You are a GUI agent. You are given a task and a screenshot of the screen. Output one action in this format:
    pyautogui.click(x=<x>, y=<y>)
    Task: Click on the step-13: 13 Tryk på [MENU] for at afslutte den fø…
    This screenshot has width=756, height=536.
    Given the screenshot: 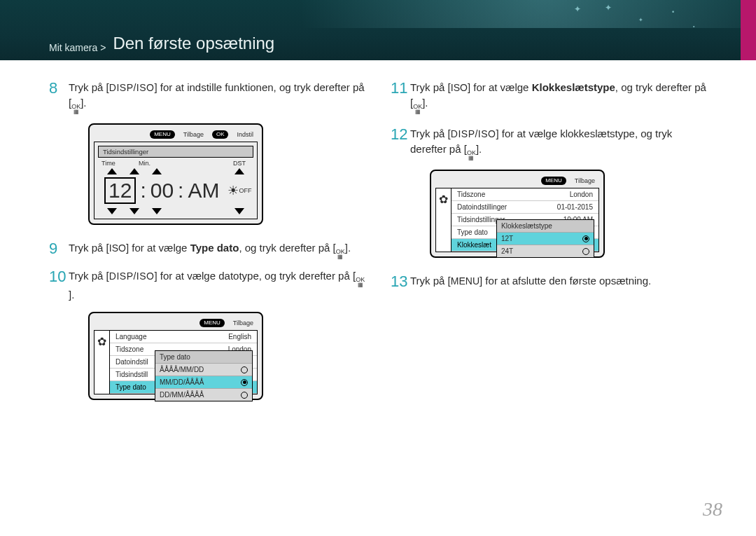 What is the action you would take?
    pyautogui.click(x=549, y=281)
    